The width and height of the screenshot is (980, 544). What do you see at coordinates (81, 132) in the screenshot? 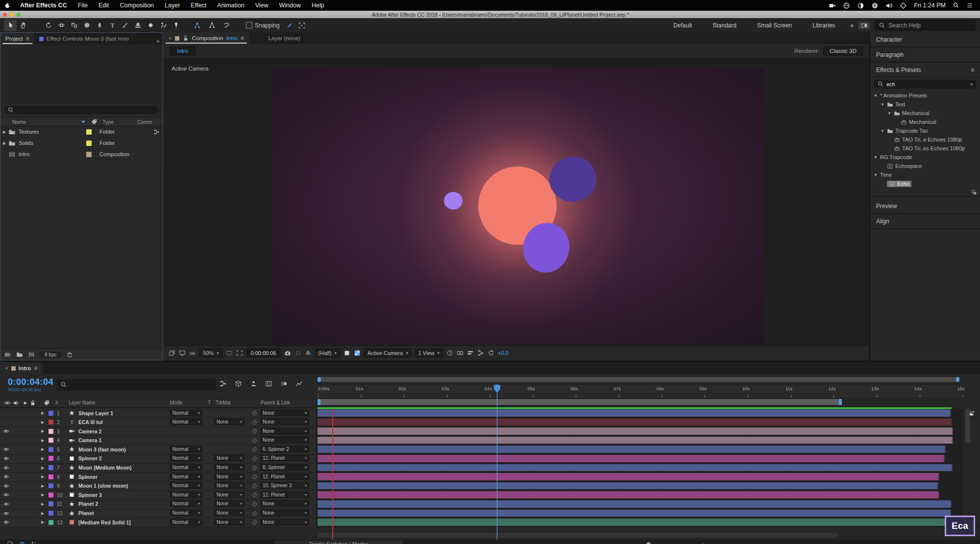
I see `project-row-textures: ▶TexturesFolder` at bounding box center [81, 132].